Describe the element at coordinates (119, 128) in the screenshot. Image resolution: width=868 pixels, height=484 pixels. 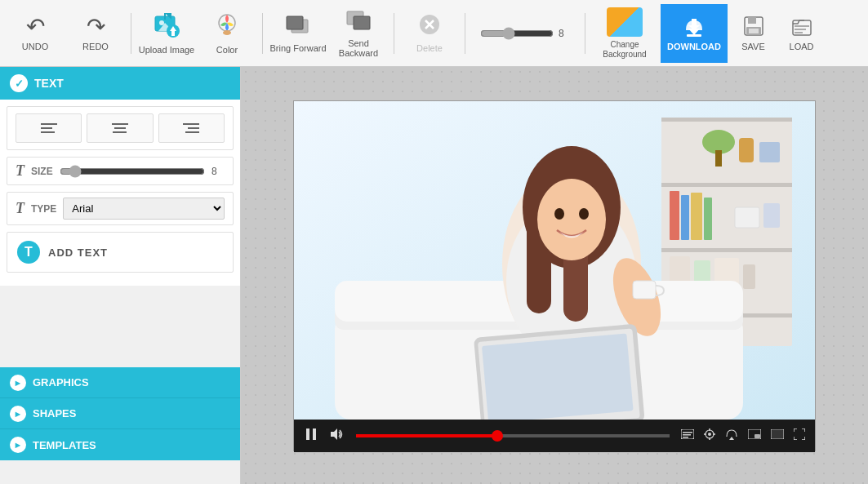
I see `align-center-button` at that location.